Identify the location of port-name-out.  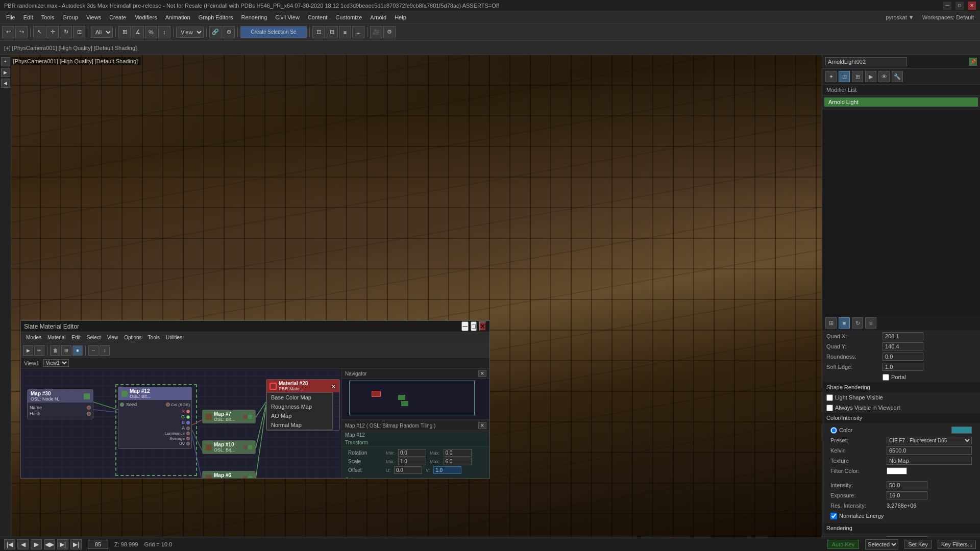
(89, 408).